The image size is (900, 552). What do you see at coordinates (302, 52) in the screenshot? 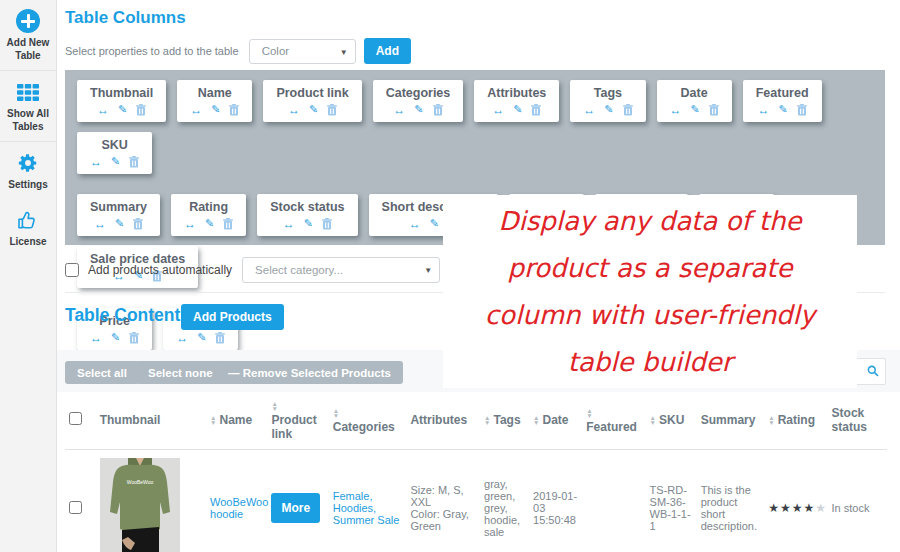
I see `property-select: Color ▼` at bounding box center [302, 52].